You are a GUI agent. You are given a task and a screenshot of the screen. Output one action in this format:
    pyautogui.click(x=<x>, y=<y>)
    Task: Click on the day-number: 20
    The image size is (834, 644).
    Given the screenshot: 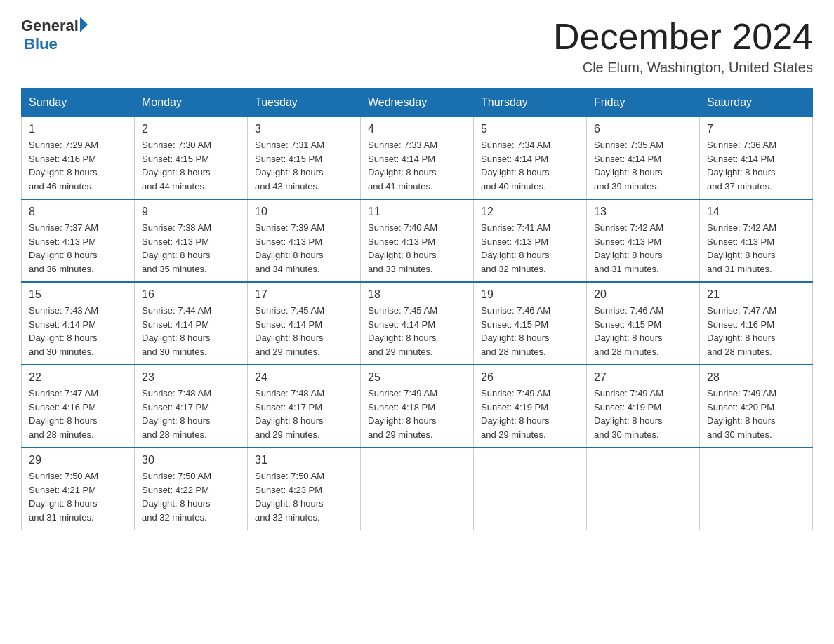 What is the action you would take?
    pyautogui.click(x=643, y=295)
    